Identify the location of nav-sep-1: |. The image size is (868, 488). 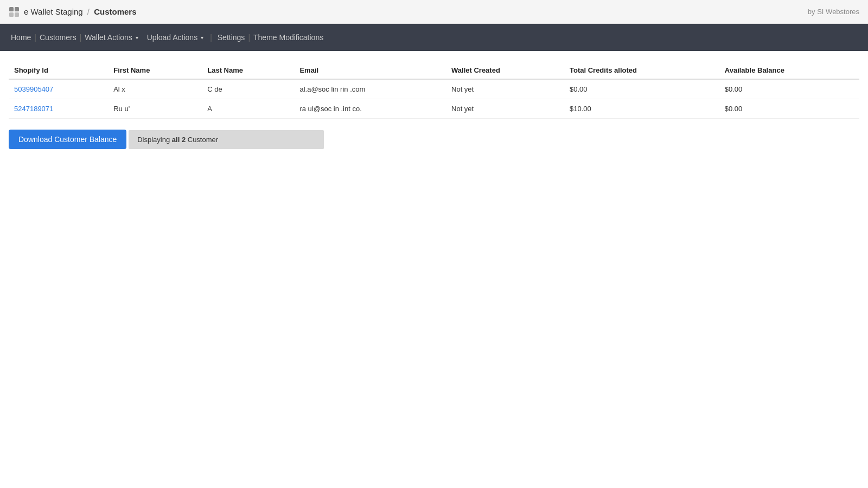
(35, 37).